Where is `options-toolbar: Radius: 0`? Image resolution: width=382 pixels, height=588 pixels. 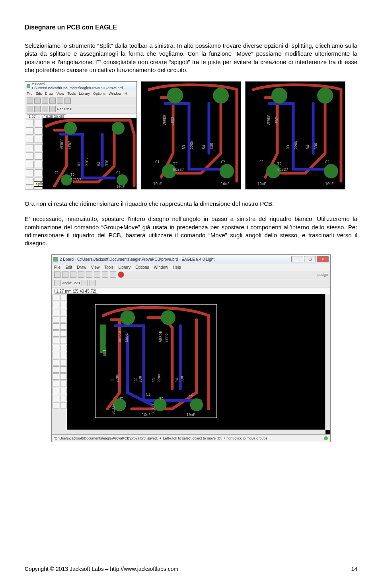
options-toolbar: Radius: 0 is located at coordinates (81, 109).